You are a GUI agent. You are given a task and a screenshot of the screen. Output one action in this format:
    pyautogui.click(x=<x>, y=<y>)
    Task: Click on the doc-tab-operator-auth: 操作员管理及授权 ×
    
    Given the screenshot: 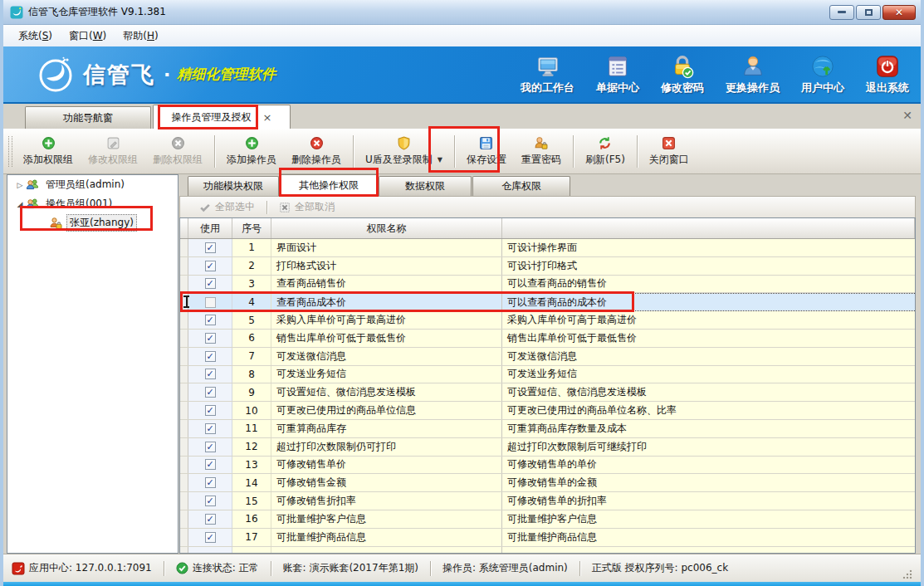 What is the action you would take?
    pyautogui.click(x=222, y=116)
    